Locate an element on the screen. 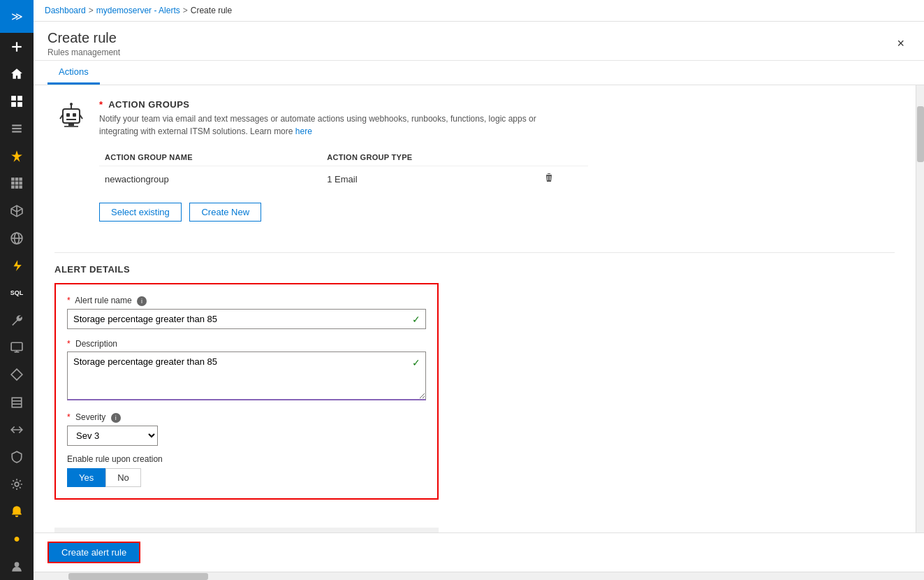  sidebar-arrows is located at coordinates (17, 429).